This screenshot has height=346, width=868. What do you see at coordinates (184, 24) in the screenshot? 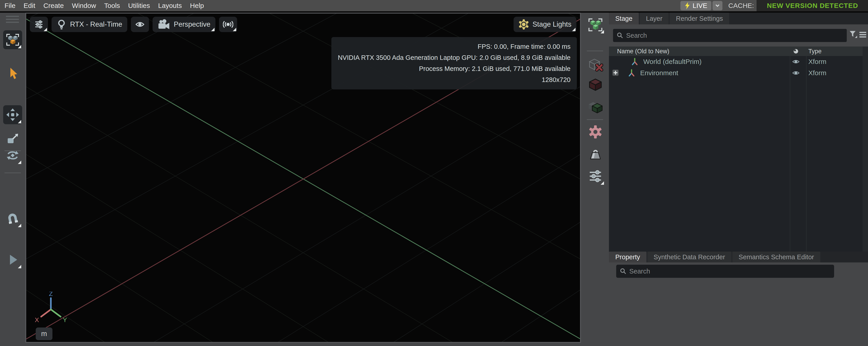
I see `camera-selector-button: Perspective` at bounding box center [184, 24].